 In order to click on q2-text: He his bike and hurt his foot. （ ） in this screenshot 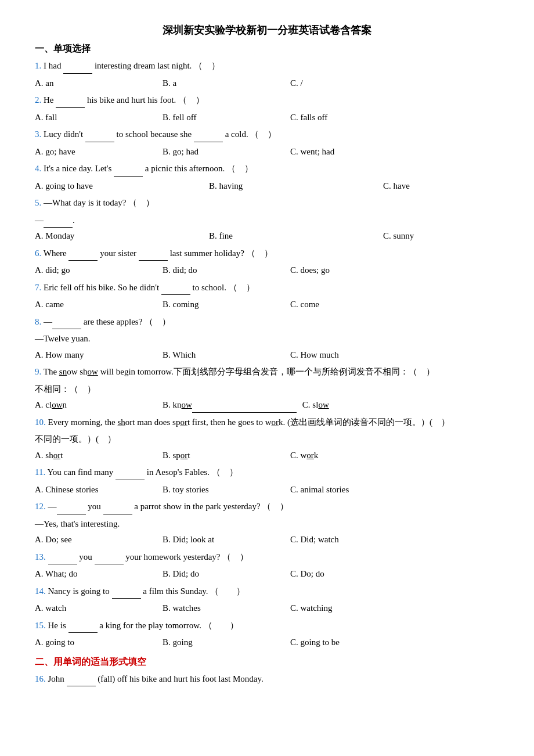, I will do `click(124, 100)`.